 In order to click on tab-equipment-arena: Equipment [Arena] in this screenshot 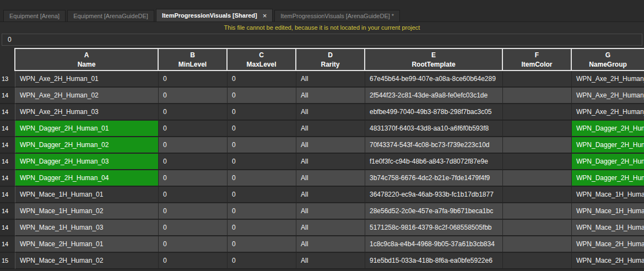, I will do `click(34, 15)`.